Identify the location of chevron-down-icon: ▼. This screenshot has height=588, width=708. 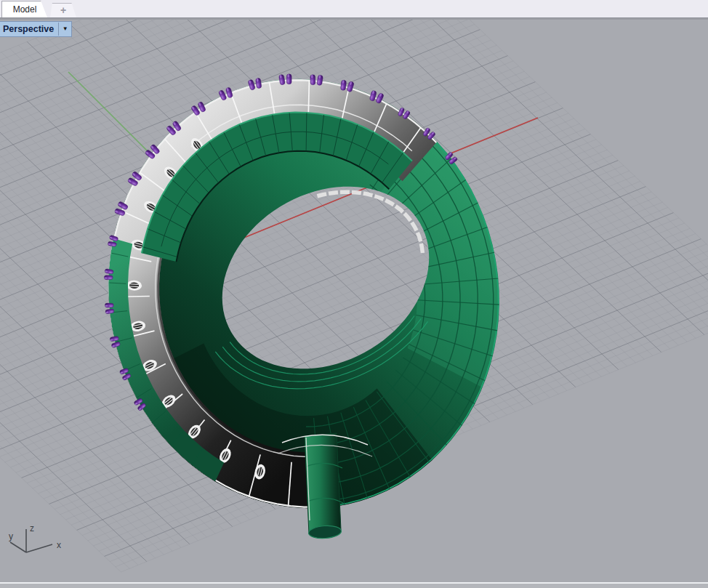
(65, 29).